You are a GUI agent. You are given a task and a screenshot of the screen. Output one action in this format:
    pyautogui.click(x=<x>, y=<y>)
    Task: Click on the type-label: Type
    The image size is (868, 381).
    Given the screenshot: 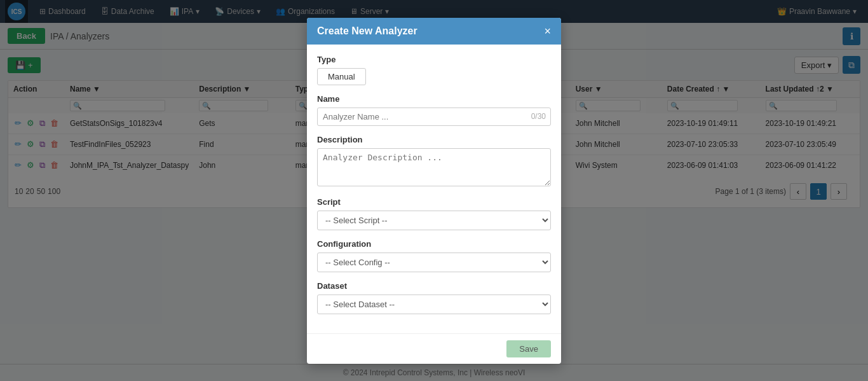 What is the action you would take?
    pyautogui.click(x=434, y=60)
    